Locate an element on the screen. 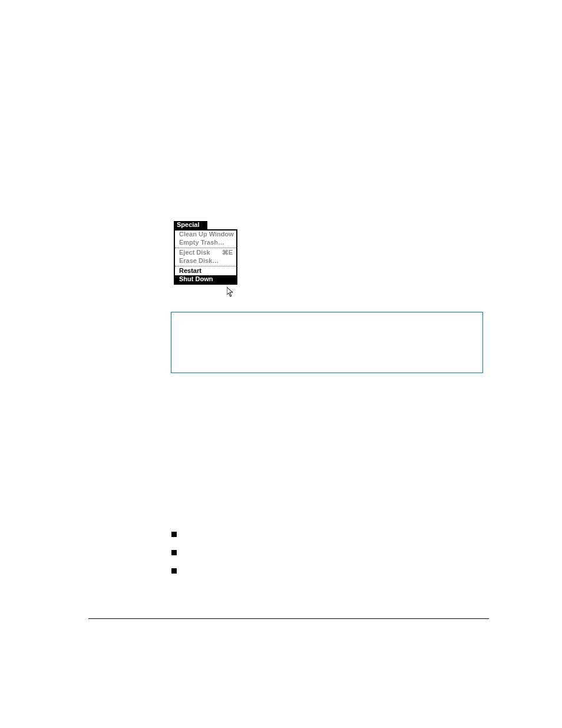  menu-body: Clean Up Window Empty Trash… Eject Disk … is located at coordinates (206, 257).